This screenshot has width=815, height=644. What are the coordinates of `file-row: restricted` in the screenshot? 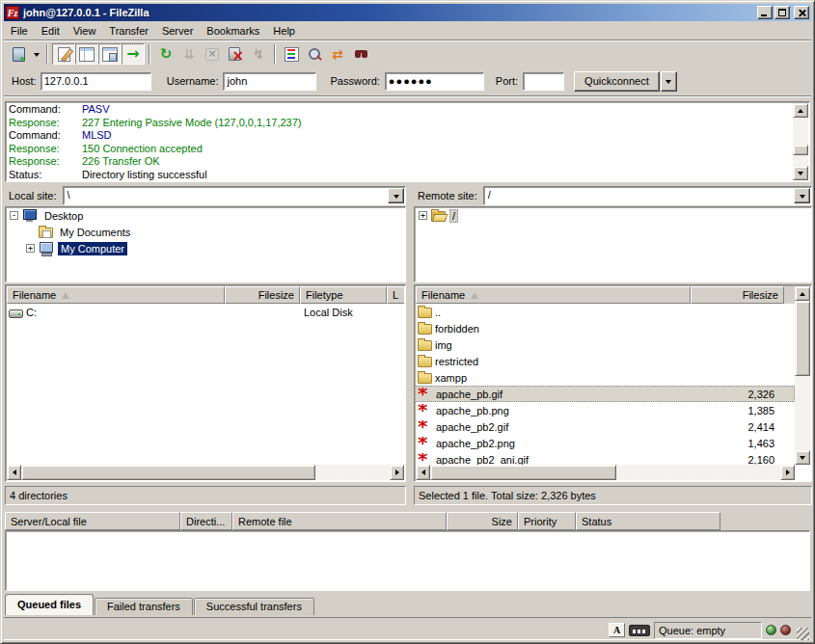 It's located at (605, 361).